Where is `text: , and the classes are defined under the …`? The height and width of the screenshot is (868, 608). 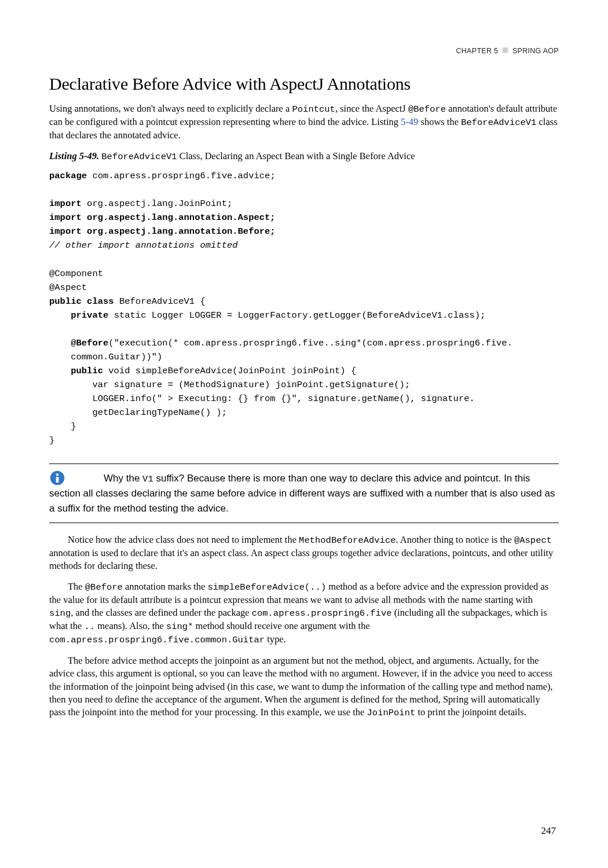 text: , and the classes are defined under the … is located at coordinates (161, 612).